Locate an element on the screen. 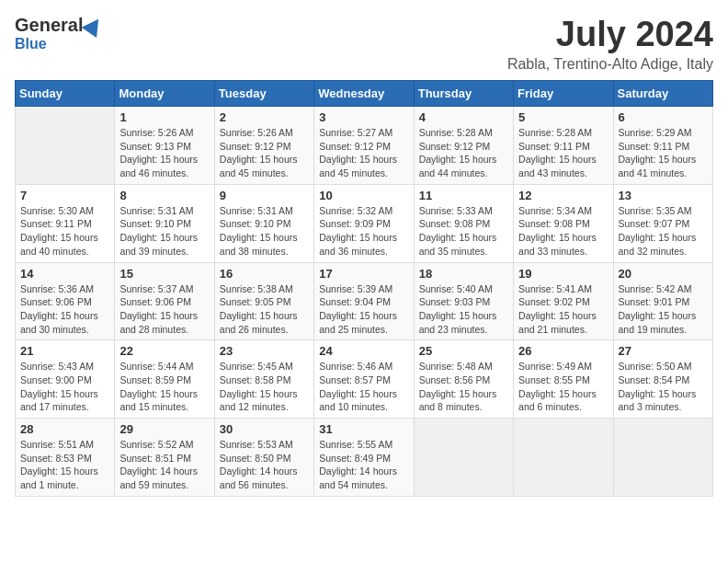 The width and height of the screenshot is (728, 563). calendar-cell: 30Sunrise: 5:53 AM Sunset: 8:50 PM Dayli… is located at coordinates (264, 458).